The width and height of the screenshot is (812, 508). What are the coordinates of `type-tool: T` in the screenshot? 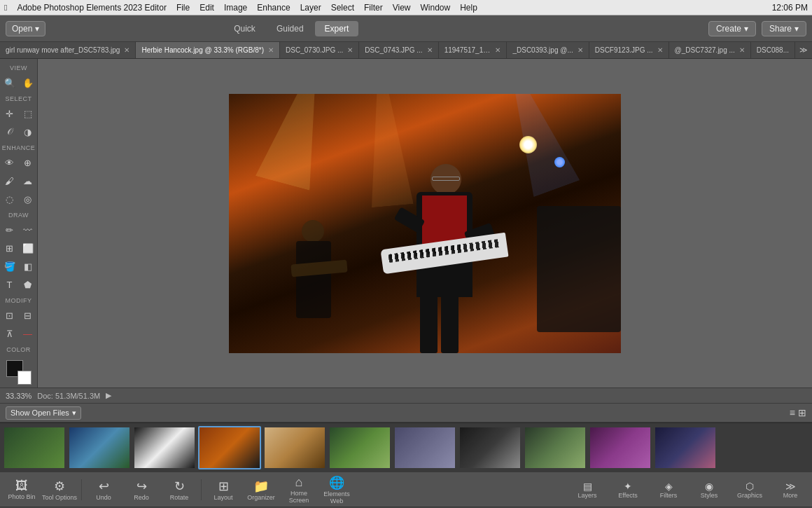 It's located at (10, 284).